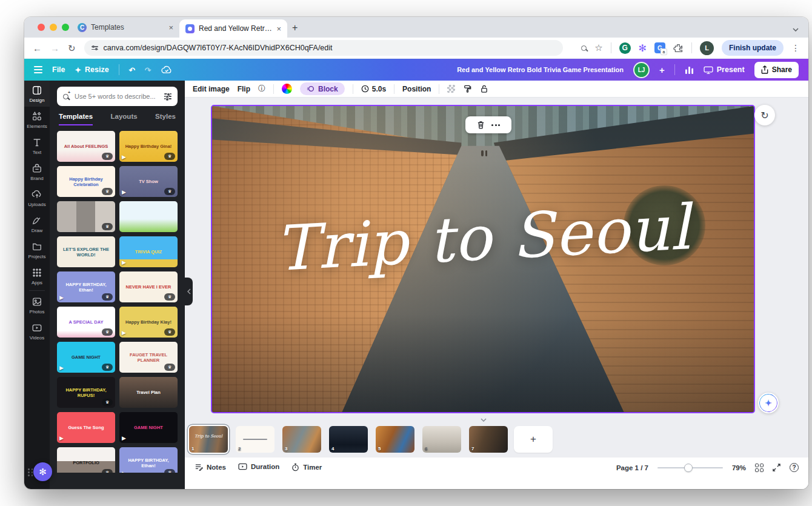 The image size is (812, 506). Describe the element at coordinates (148, 322) in the screenshot. I see `template-thumbnail: Happy Birthday Klay! ▶ ♛` at that location.